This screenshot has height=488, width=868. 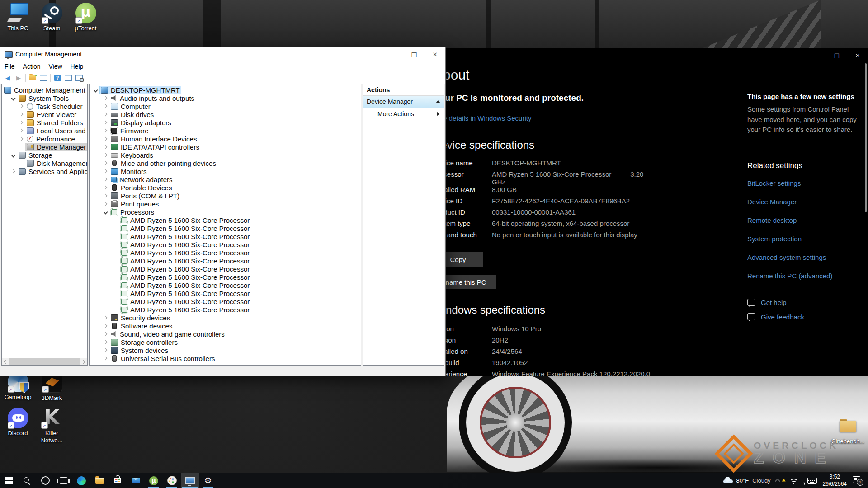 I want to click on scrollbar-thumb, so click(x=44, y=361).